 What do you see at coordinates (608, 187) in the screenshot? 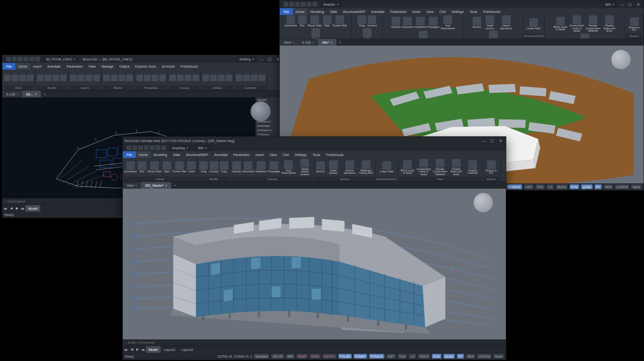
I see `status-toggle-hka: HKA` at bounding box center [608, 187].